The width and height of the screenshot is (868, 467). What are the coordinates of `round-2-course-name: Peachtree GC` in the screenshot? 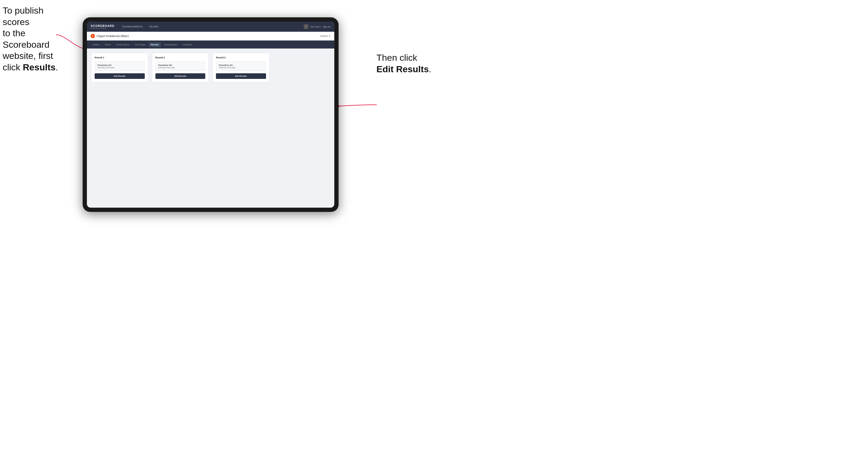 It's located at (181, 65).